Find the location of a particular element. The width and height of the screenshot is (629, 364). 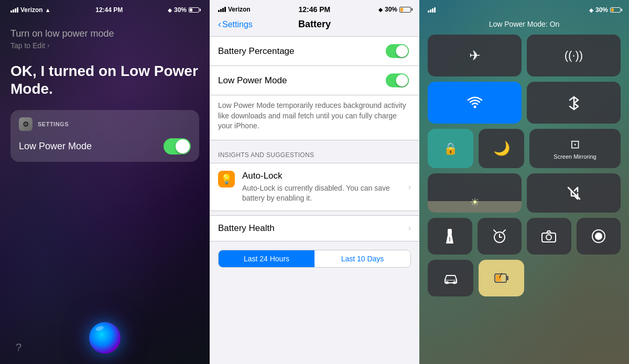

wifi-signal-tile: ((·)) is located at coordinates (573, 56).